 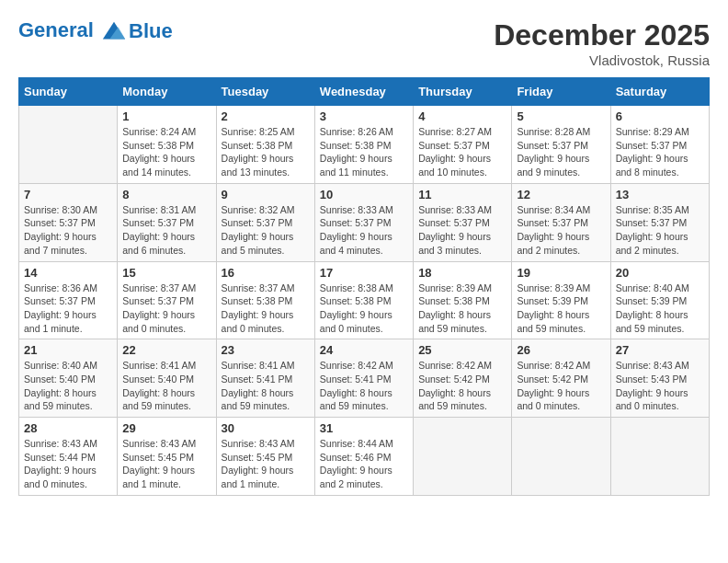 What do you see at coordinates (463, 300) in the screenshot?
I see `calendar-cell: 18Sunrise: 8:39 AMSunset: 5:38 PMDayligh…` at bounding box center [463, 300].